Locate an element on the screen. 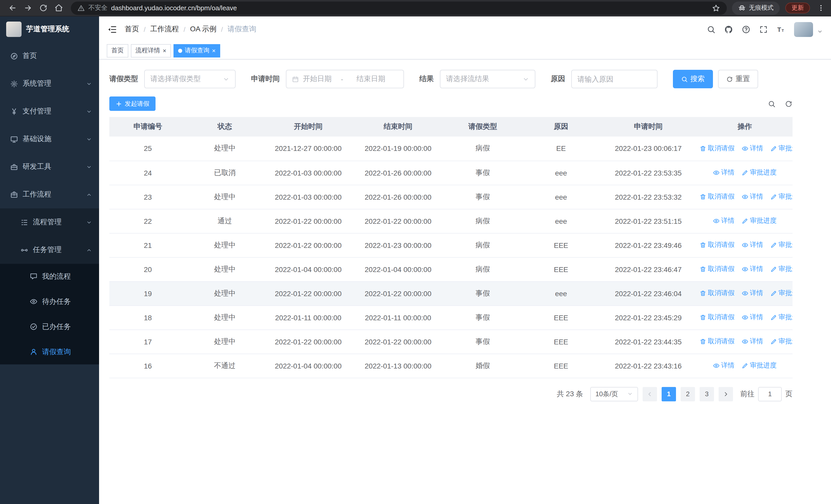 The height and width of the screenshot is (504, 831). search-button: 搜索 is located at coordinates (693, 79).